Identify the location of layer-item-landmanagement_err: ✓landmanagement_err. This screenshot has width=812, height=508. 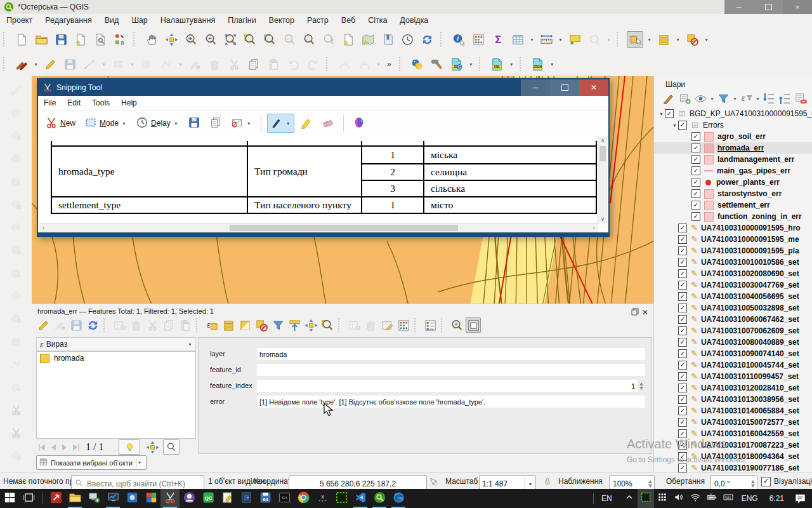
(733, 159).